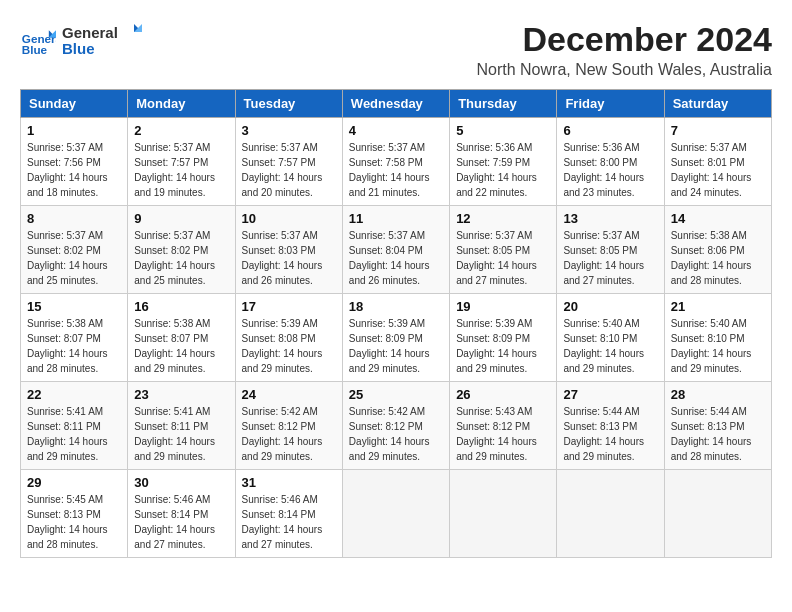 The image size is (792, 612). Describe the element at coordinates (288, 514) in the screenshot. I see `calendar-cell: 31Sunrise: 5:46 AMSunset: 8:14 PMDayligh…` at that location.